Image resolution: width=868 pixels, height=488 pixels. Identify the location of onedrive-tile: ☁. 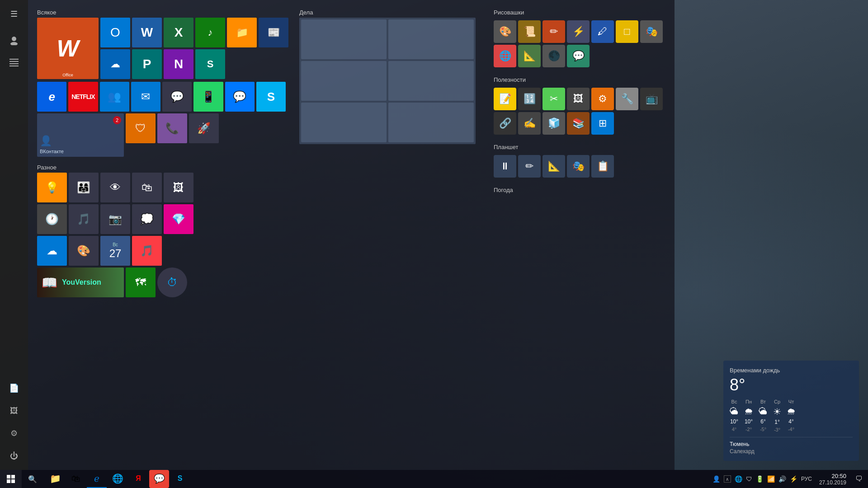
(115, 64).